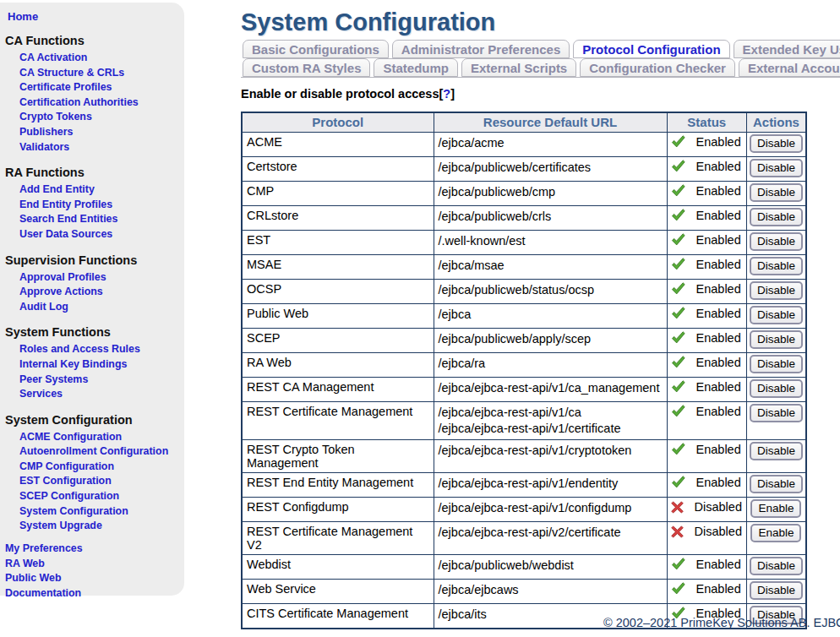 The image size is (840, 637). I want to click on table-row: Public Web /ejbca Enabled, so click(524, 316).